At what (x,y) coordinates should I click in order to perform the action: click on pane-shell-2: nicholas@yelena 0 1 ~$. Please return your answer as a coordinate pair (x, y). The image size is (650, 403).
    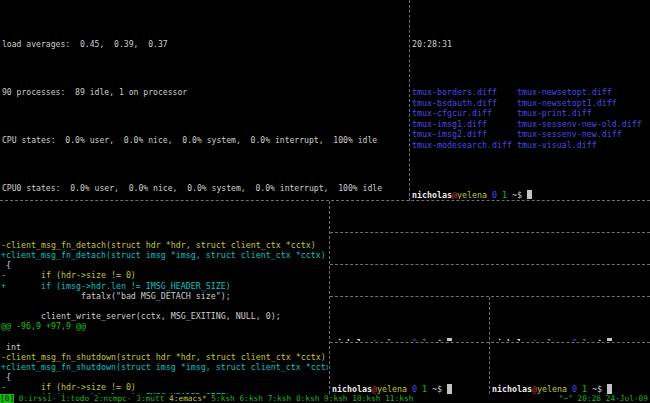
    Looking at the image, I should click on (490, 248).